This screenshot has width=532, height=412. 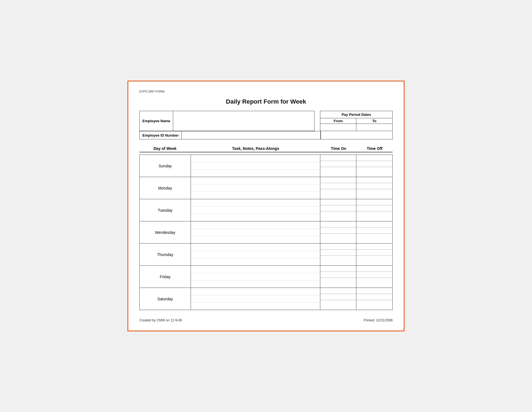 I want to click on tasks-thursday, so click(x=255, y=254).